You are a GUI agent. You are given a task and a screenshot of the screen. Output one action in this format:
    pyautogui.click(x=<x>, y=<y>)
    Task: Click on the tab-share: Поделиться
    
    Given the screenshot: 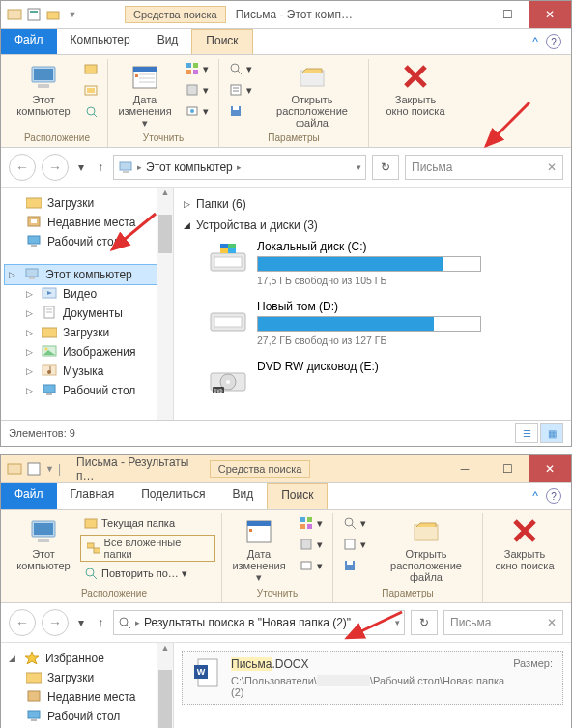 What is the action you would take?
    pyautogui.click(x=173, y=496)
    